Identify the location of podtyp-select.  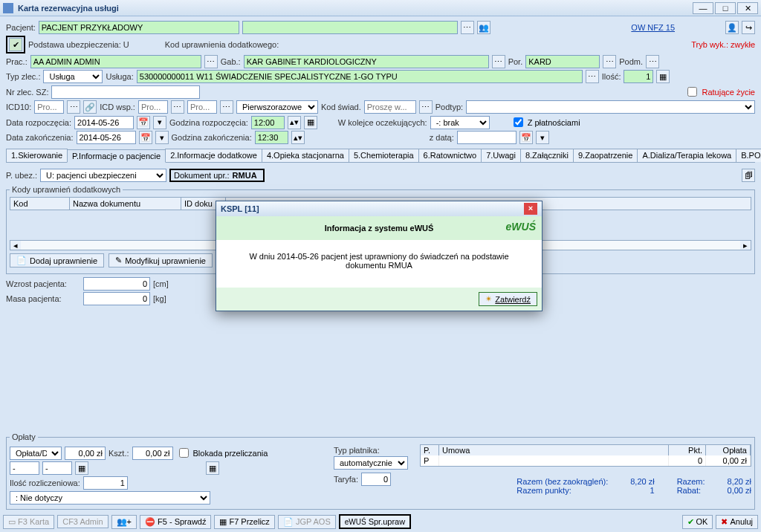
(611, 107).